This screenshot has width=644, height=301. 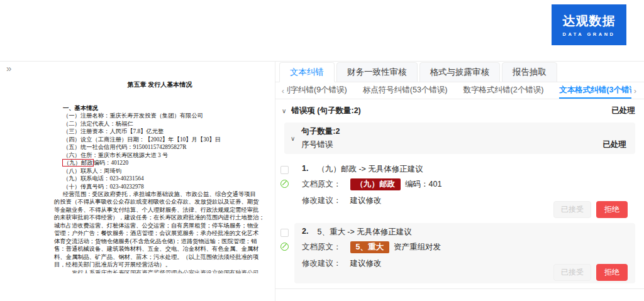 What do you see at coordinates (317, 90) in the screenshot?
I see `subtab-1: 别字纠错(9个错误)` at bounding box center [317, 90].